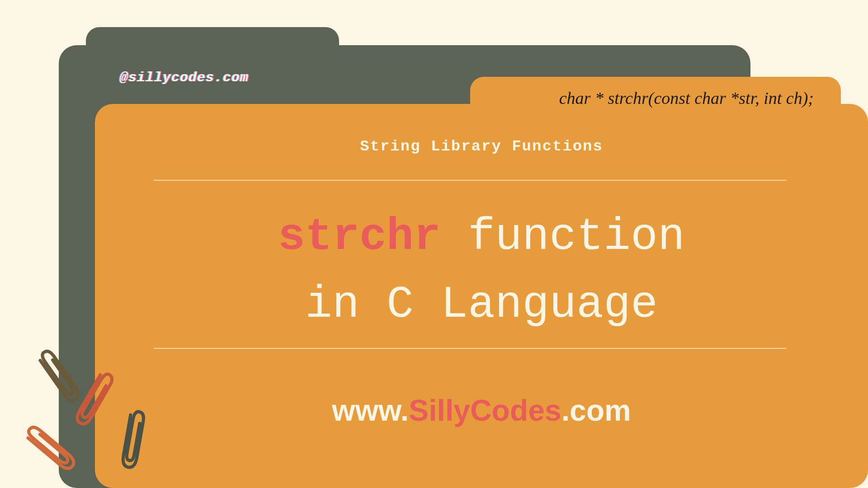 The width and height of the screenshot is (868, 488). Describe the element at coordinates (359, 237) in the screenshot. I see `title-accent: strchr` at that location.